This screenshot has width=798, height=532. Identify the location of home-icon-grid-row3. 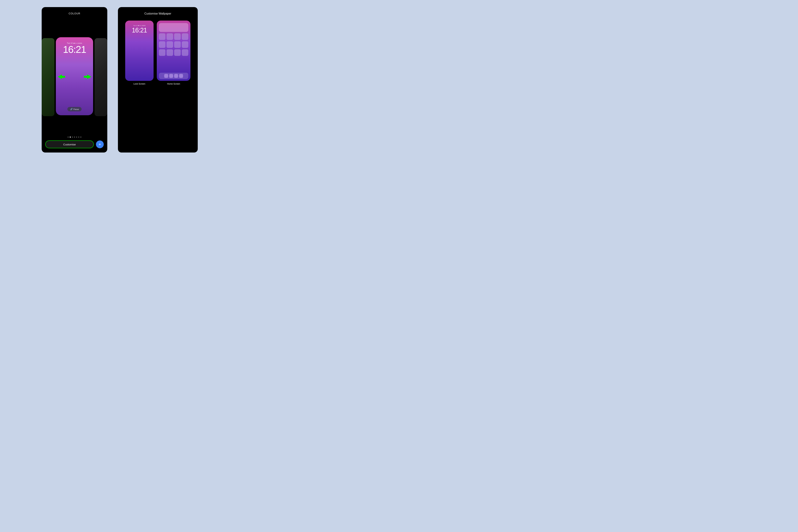
(174, 53).